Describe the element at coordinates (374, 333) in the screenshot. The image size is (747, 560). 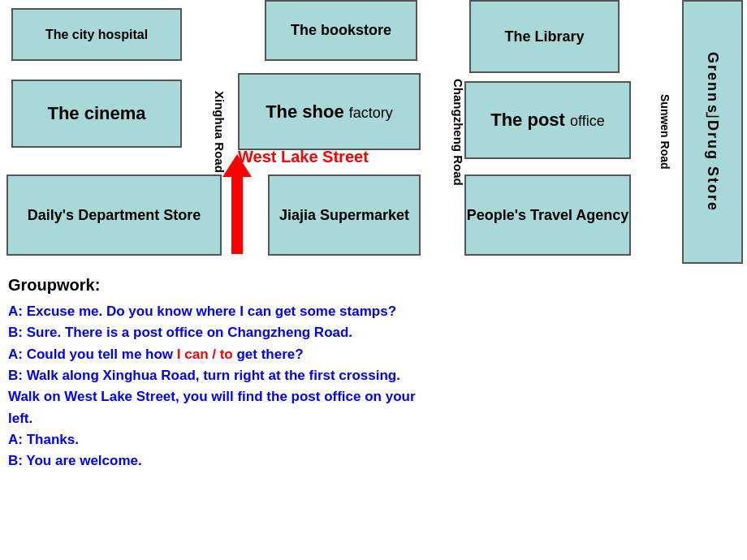
I see `dialog-line-2: B: Sure. There is a post office on Chang…` at that location.